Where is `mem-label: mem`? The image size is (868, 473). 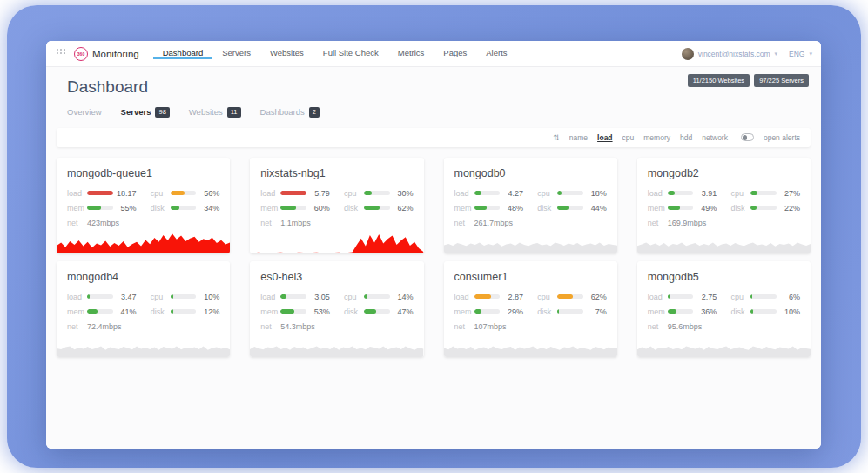 mem-label: mem is located at coordinates (77, 312).